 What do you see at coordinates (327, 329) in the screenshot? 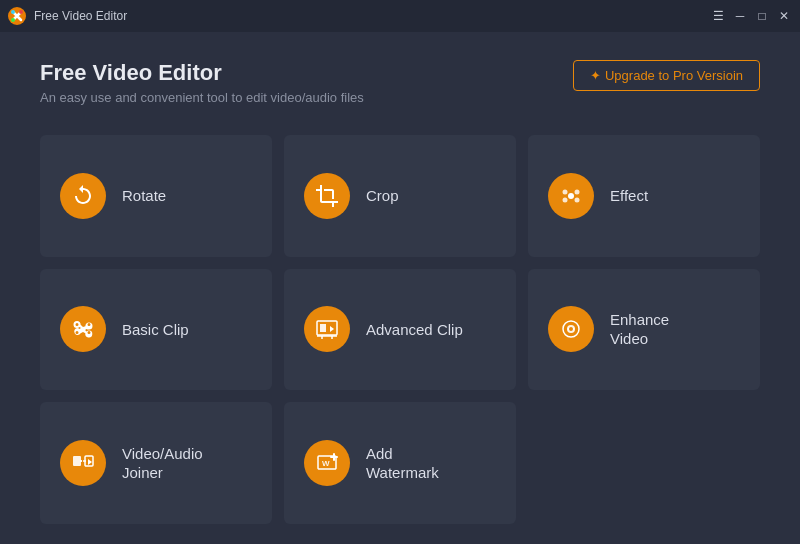
I see `advanced-clip-icon-circle` at bounding box center [327, 329].